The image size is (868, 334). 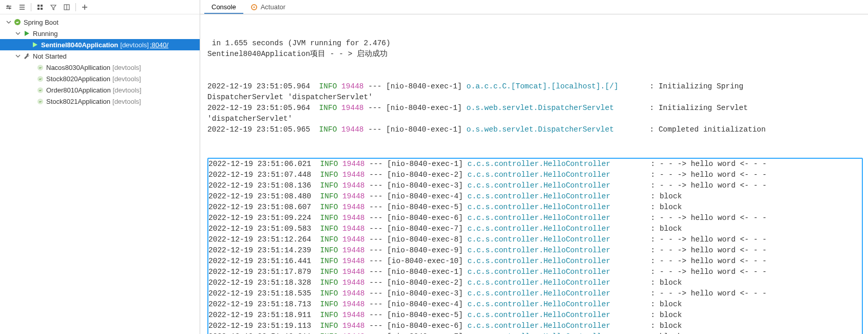 I want to click on filter-icon, so click(x=53, y=7).